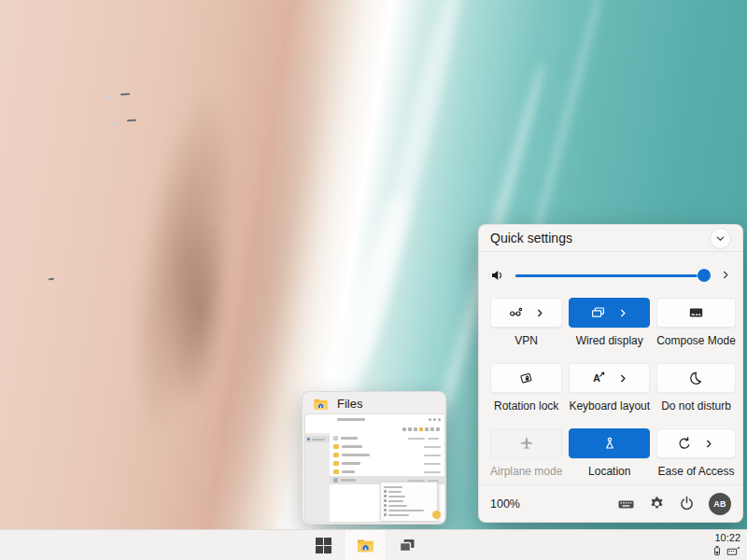  I want to click on display-icon, so click(598, 313).